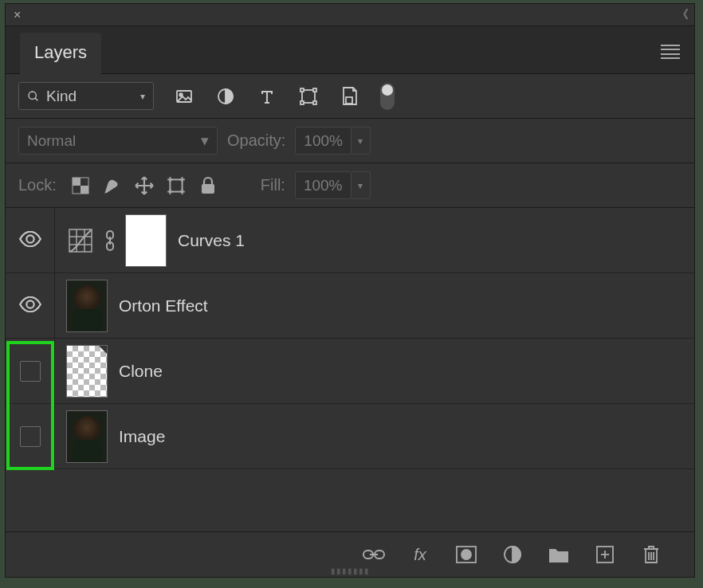 Image resolution: width=703 pixels, height=588 pixels. What do you see at coordinates (176, 186) in the screenshot?
I see `lock-artboard-icon` at bounding box center [176, 186].